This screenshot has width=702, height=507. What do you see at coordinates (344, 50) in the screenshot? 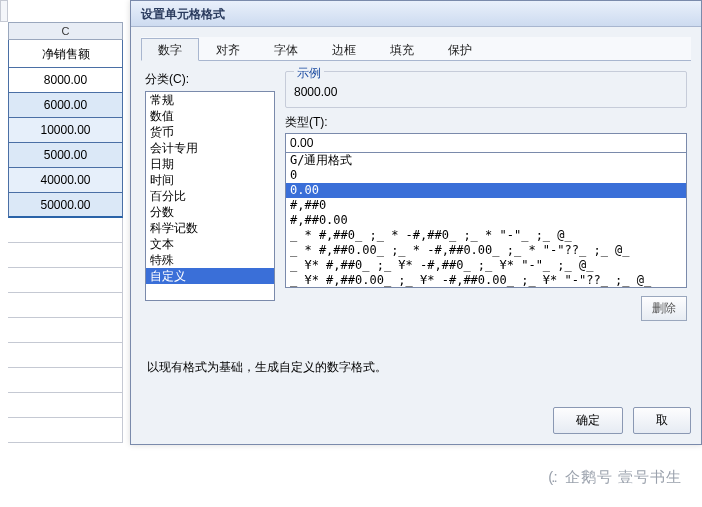
I see `tab-border: 边框` at bounding box center [344, 50].